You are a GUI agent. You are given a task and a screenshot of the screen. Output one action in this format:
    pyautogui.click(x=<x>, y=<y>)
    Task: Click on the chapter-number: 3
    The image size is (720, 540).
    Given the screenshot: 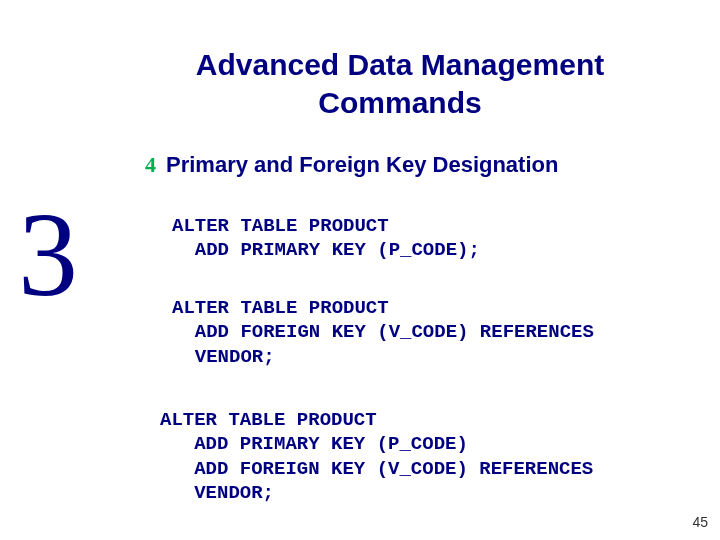 What is the action you would take?
    pyautogui.click(x=48, y=255)
    